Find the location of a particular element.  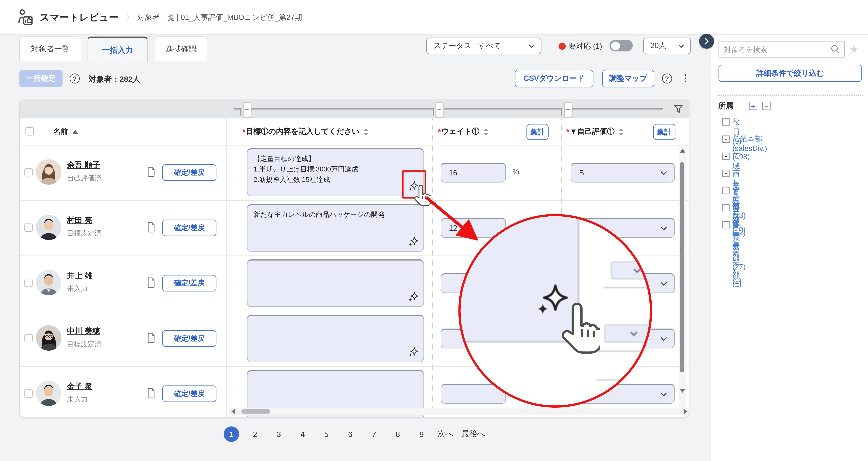

expand-all-button: ＋ is located at coordinates (753, 106).